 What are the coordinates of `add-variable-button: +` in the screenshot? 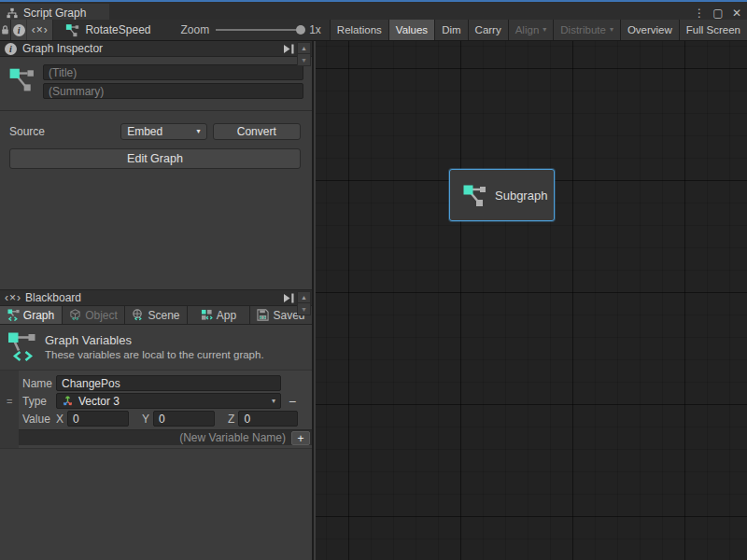 It's located at (301, 439).